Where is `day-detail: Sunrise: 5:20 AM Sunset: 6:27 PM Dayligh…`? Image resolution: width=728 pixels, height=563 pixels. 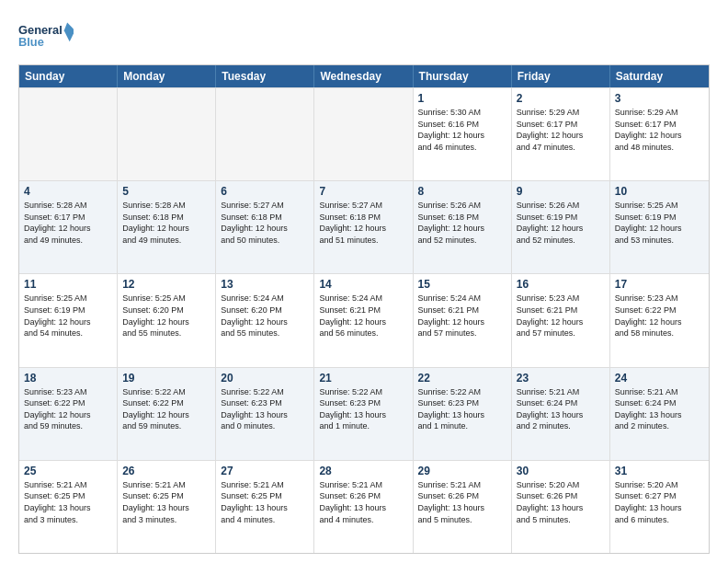
day-detail: Sunrise: 5:20 AM Sunset: 6:27 PM Dayligh… is located at coordinates (660, 502).